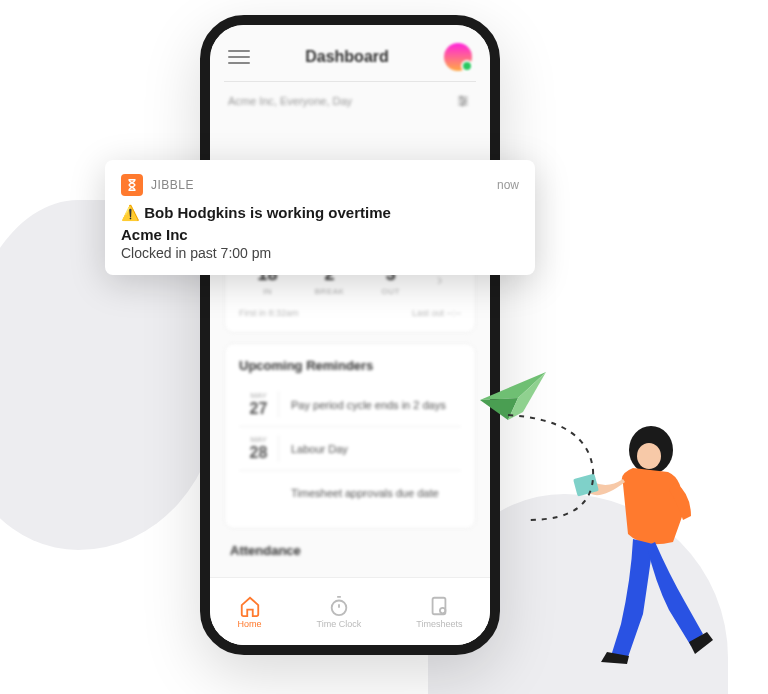 Image resolution: width=768 pixels, height=694 pixels. What do you see at coordinates (458, 57) in the screenshot?
I see `avatar` at bounding box center [458, 57].